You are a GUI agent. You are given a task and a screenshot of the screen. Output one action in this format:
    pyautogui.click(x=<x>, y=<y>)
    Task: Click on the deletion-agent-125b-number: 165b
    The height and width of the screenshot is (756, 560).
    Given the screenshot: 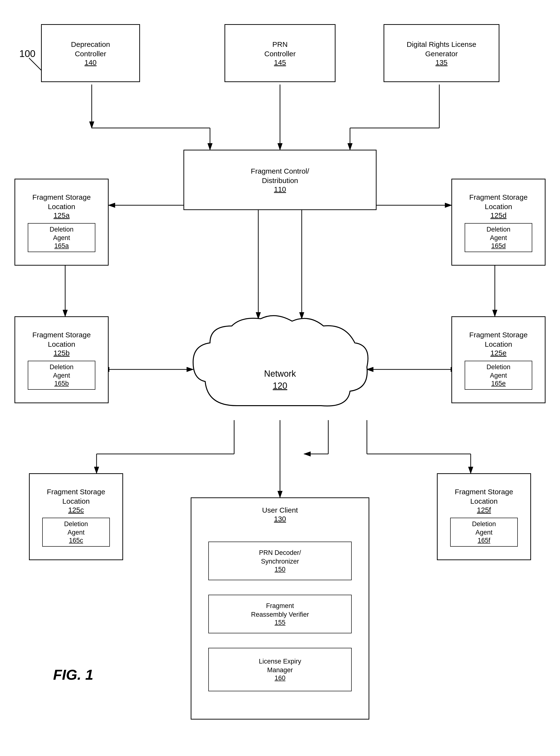 What is the action you would take?
    pyautogui.click(x=62, y=383)
    